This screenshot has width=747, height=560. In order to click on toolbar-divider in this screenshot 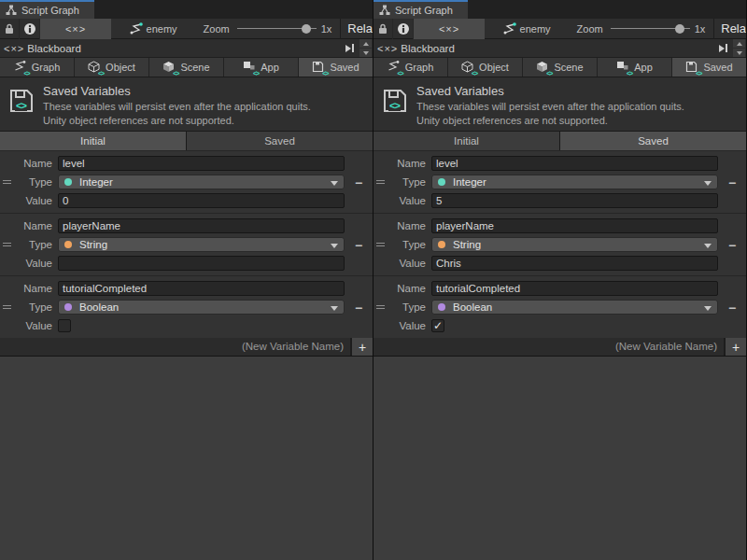, I will do `click(713, 29)`.